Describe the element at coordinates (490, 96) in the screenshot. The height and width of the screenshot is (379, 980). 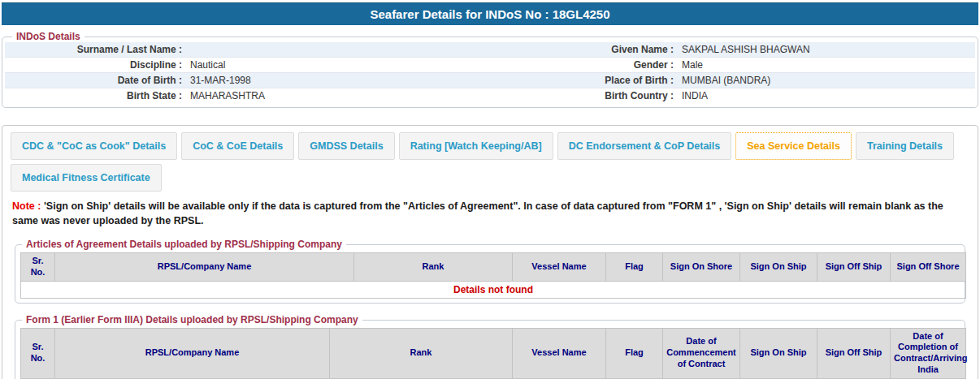
I see `indos-row-birth-state: Birth State : MAHARASHTRA Birth Country …` at that location.